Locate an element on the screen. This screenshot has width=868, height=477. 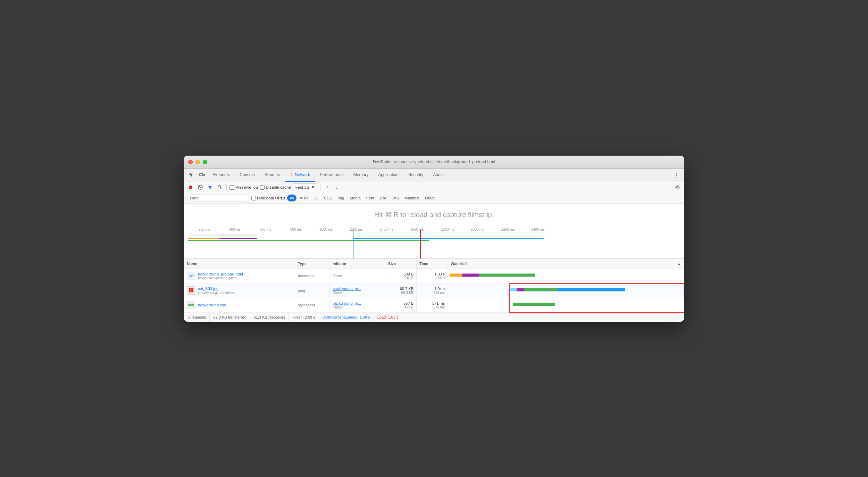
filter-img: Img is located at coordinates (341, 198).